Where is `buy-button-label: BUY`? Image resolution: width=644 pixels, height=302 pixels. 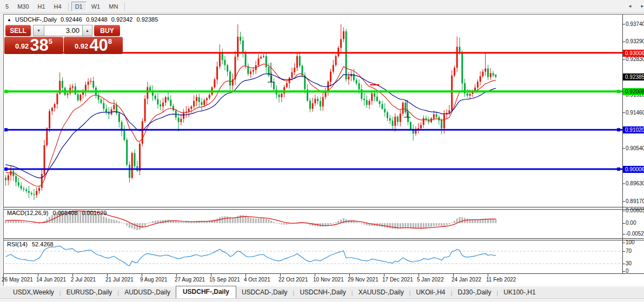 buy-button-label: BUY is located at coordinates (107, 31).